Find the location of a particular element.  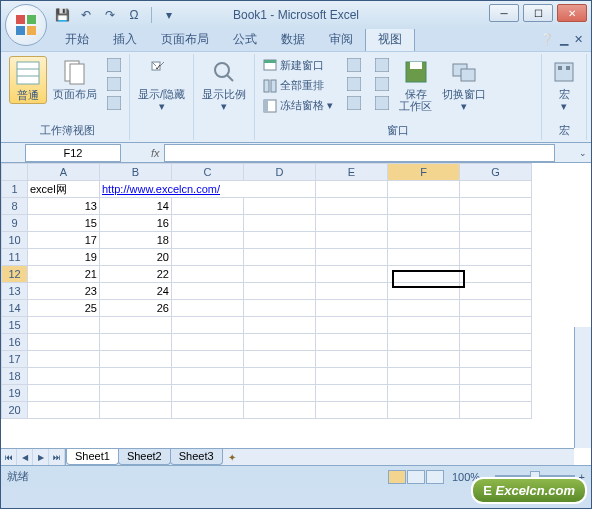

cell: 23 is located at coordinates (64, 292).